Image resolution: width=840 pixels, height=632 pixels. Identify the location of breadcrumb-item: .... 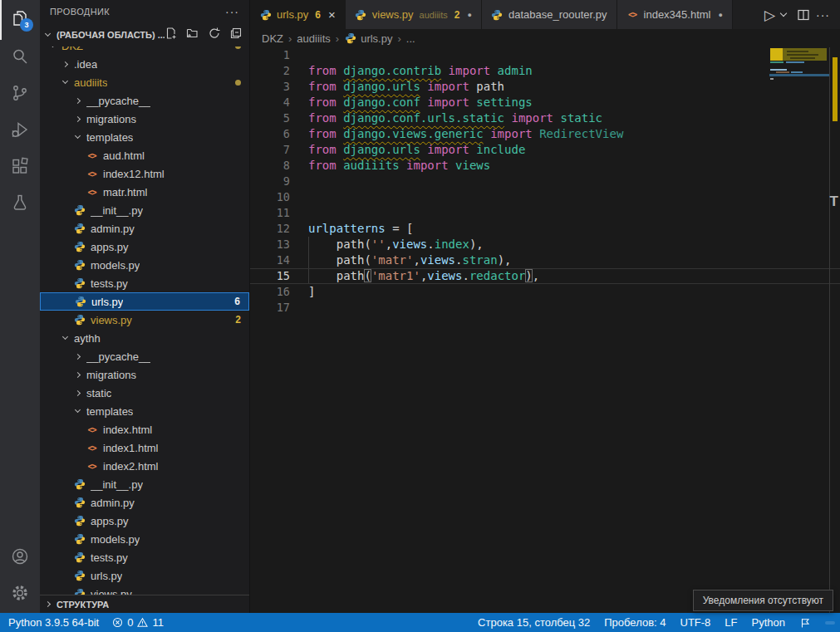
(410, 38).